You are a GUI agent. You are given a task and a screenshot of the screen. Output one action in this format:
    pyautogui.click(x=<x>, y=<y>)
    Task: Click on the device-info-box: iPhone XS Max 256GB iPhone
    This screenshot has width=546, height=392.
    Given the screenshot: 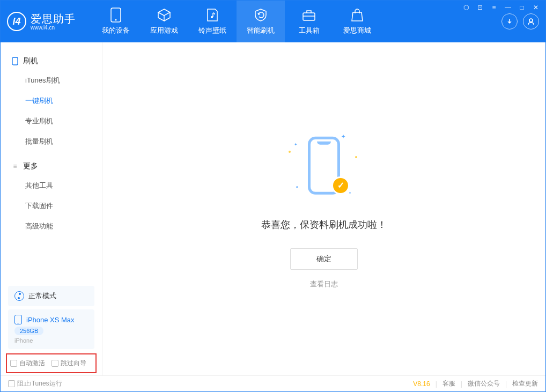 What is the action you would take?
    pyautogui.click(x=51, y=329)
    